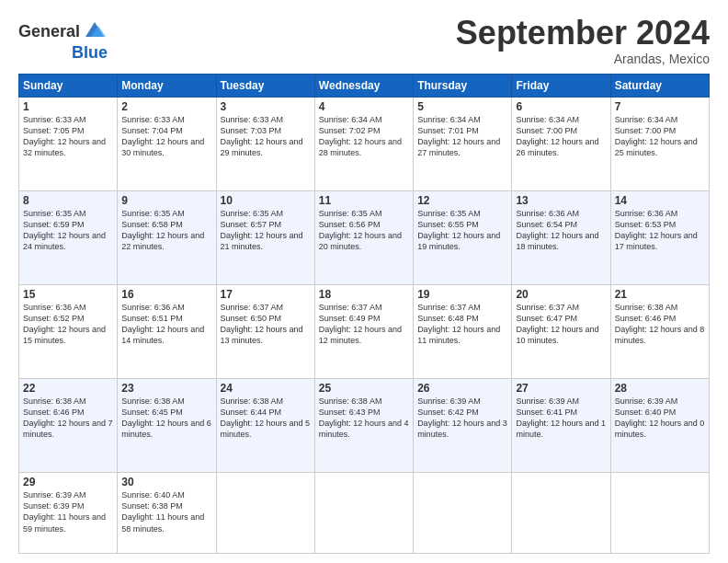  What do you see at coordinates (583, 33) in the screenshot?
I see `month-title: September 2024` at bounding box center [583, 33].